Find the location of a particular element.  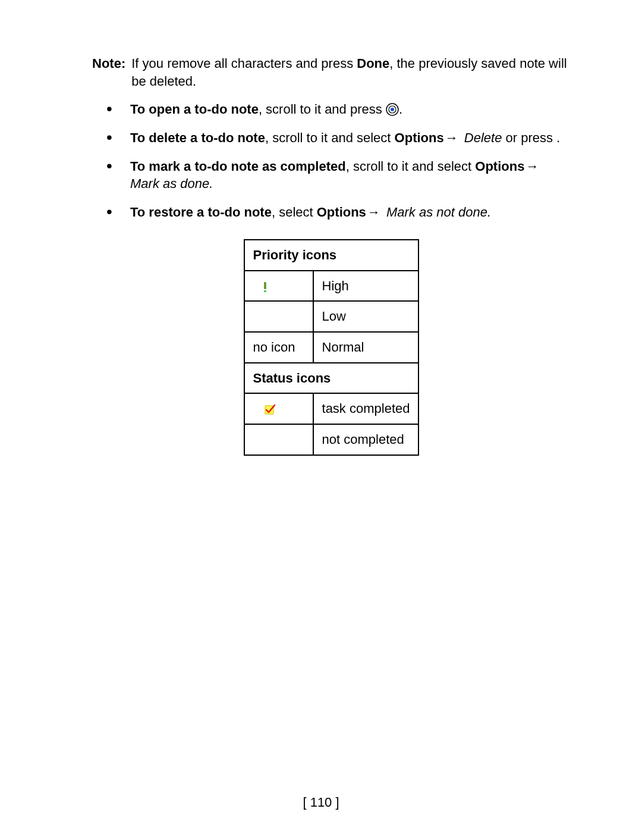

priority-normal-label: Normal is located at coordinates (366, 347).